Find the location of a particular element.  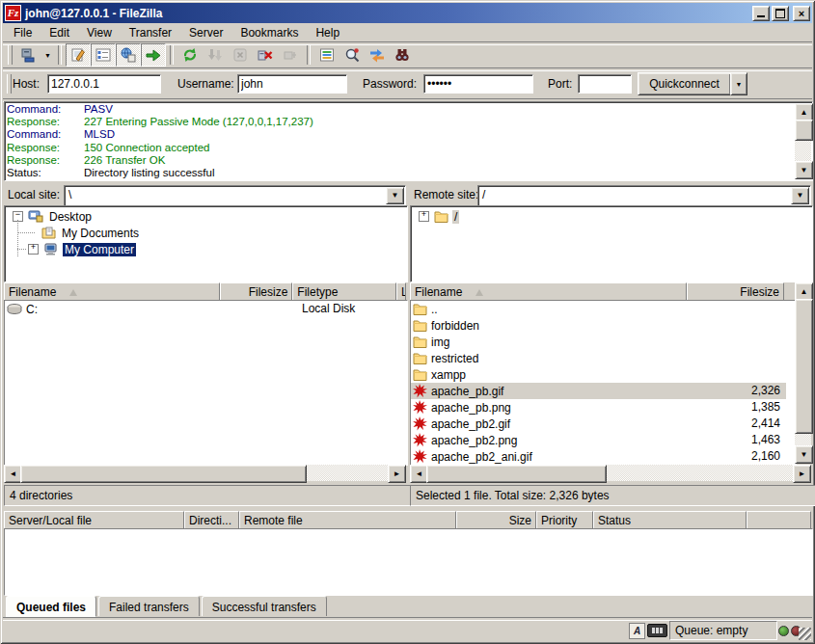

quickconnect-button-label: Quickconnect is located at coordinates (685, 84).